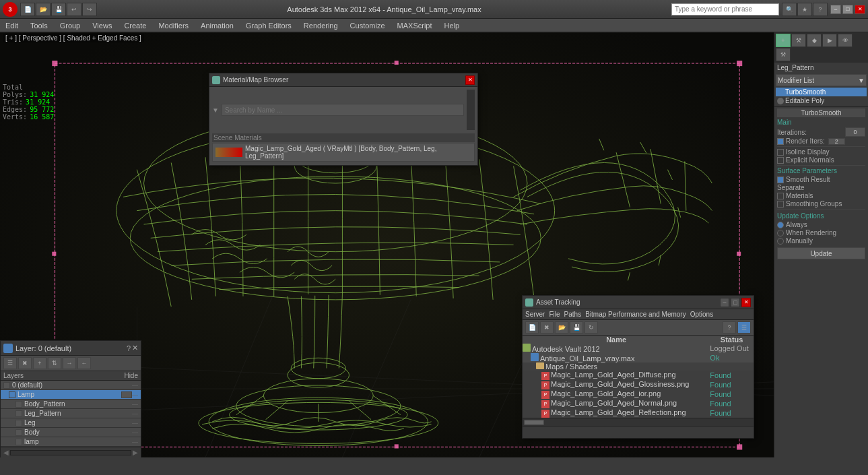 The height and width of the screenshot is (475, 868). I want to click on manually-radio, so click(780, 241).